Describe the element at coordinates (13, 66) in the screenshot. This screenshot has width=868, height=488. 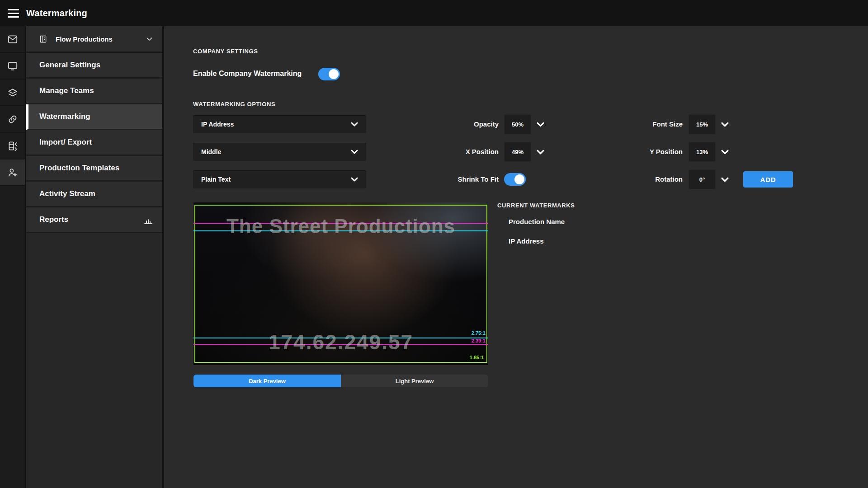
I see `monitor-icon` at that location.